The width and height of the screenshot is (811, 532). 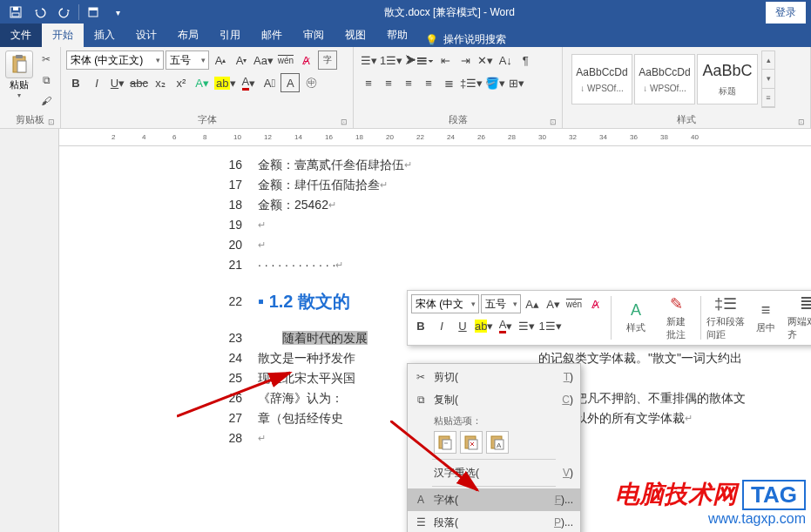 What do you see at coordinates (445, 304) in the screenshot?
I see `mt-font-combo: 宋体 (中文` at bounding box center [445, 304].